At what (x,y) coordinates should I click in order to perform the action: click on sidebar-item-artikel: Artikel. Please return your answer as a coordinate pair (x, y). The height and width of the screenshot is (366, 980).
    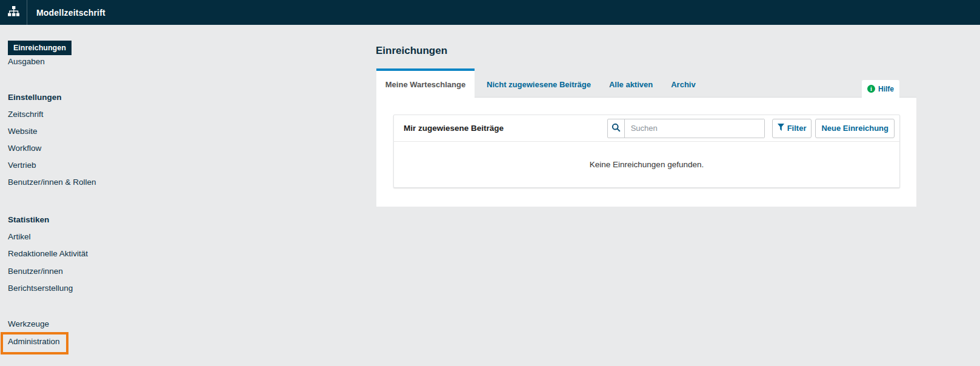
    Looking at the image, I should click on (19, 236).